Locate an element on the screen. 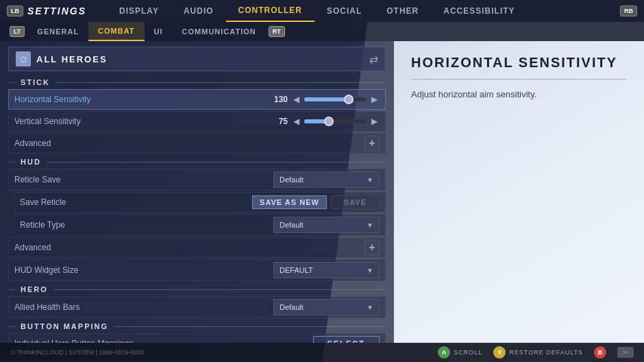  help-divider is located at coordinates (519, 80).